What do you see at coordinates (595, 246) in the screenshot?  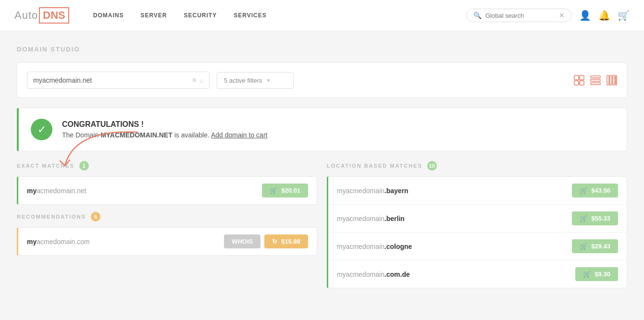 I see `add-to-cart-button-loc-2: 🛒 $29.43` at bounding box center [595, 246].